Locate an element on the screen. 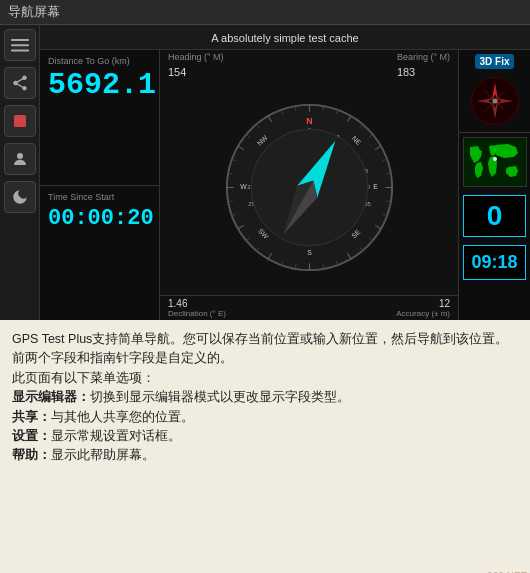 The height and width of the screenshot is (573, 530). svg-text: S is located at coordinates (310, 252).